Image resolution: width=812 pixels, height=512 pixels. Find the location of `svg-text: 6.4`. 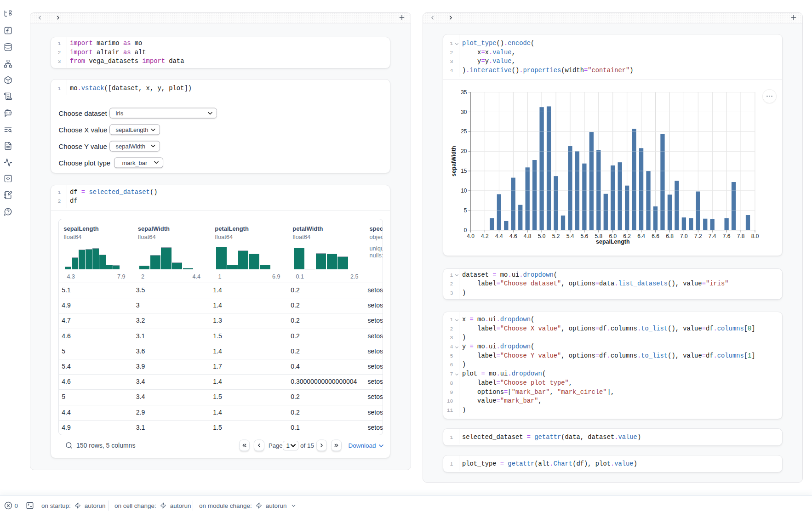

svg-text: 6.4 is located at coordinates (641, 236).